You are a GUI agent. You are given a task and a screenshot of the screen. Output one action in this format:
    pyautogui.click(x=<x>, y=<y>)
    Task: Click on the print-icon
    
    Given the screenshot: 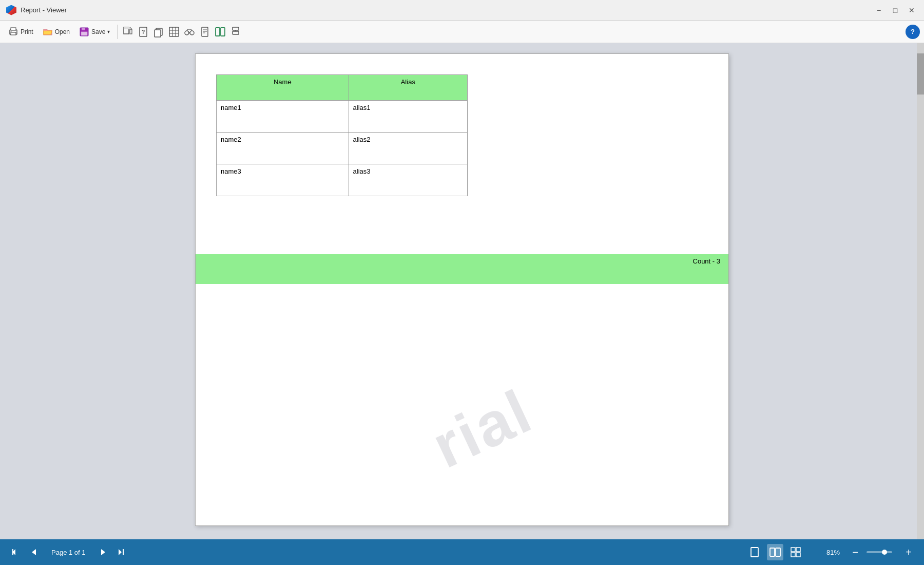 What is the action you would take?
    pyautogui.click(x=13, y=32)
    